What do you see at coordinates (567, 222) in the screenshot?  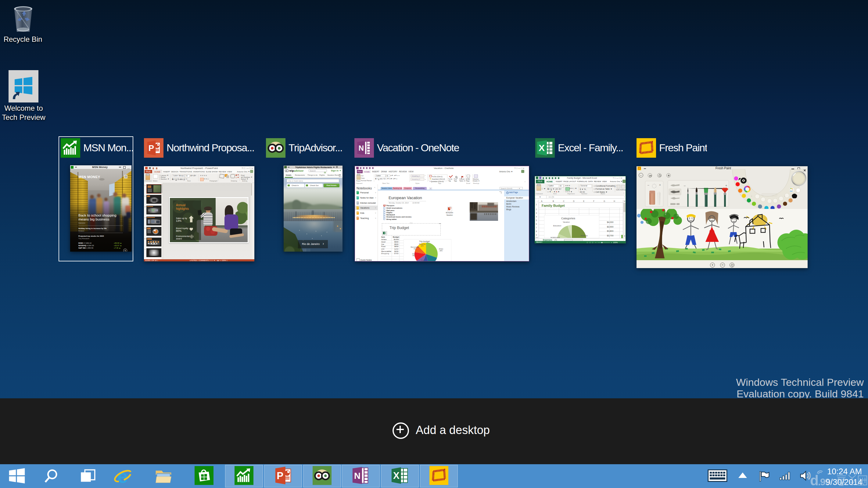 I see `svg-text: Vacation` at bounding box center [567, 222].